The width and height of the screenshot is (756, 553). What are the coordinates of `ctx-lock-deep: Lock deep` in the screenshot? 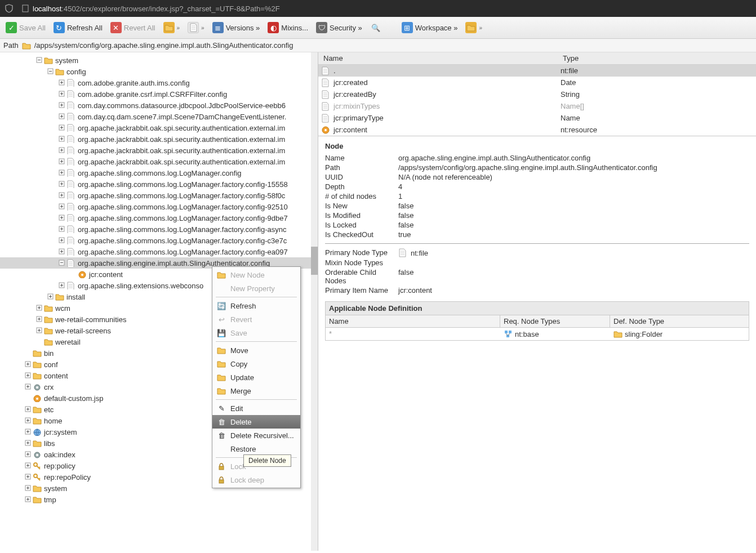 It's located at (256, 480).